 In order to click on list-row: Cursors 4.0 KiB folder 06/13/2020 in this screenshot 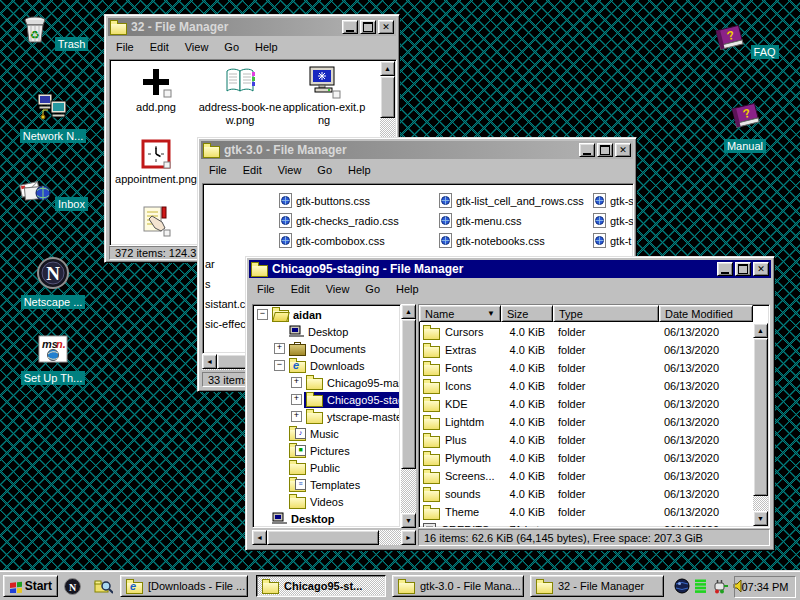, I will do `click(586, 332)`.